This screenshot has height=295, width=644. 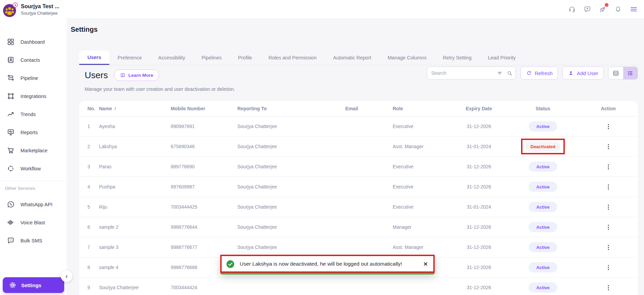 What do you see at coordinates (33, 285) in the screenshot?
I see `sidebar-settings-button: Settings` at bounding box center [33, 285].